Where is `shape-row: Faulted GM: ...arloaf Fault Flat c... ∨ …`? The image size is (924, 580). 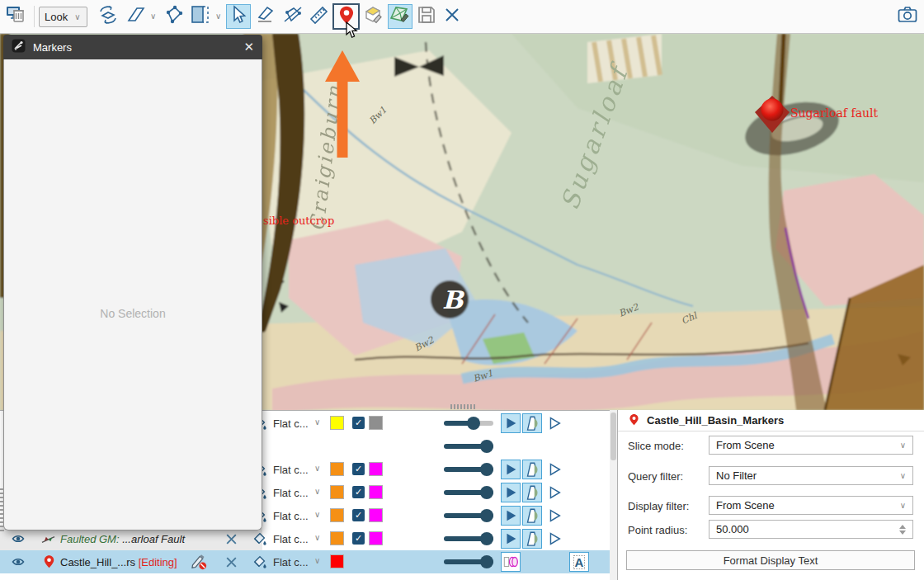 shape-row: Faulted GM: ...arloaf Fault Flat c... ∨ … is located at coordinates (305, 539).